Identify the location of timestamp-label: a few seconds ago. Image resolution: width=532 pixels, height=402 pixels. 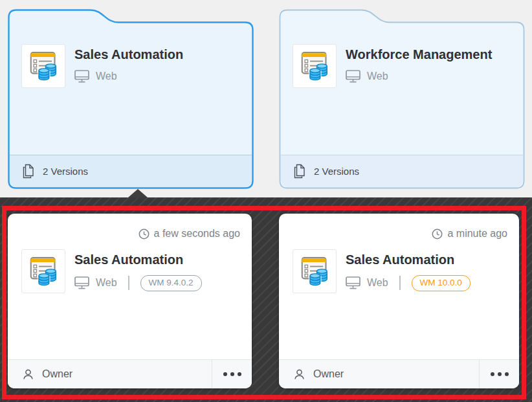
(197, 234).